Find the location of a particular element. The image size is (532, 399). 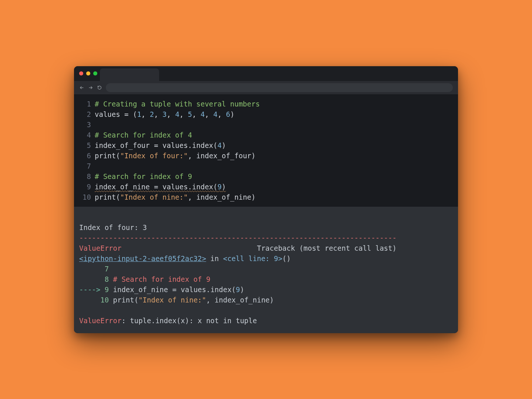

line-number: 8 is located at coordinates (84, 176).